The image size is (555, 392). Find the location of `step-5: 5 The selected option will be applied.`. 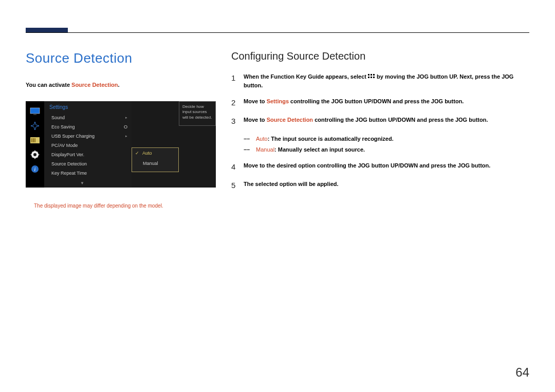

step-5: 5 The selected option will be applied. is located at coordinates (380, 186).